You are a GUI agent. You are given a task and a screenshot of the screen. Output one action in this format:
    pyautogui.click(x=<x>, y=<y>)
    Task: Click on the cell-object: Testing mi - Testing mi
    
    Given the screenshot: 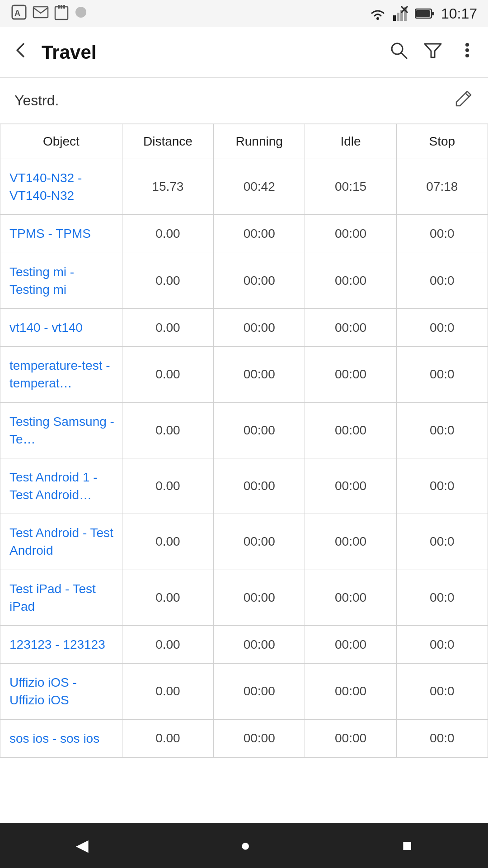 What is the action you would take?
    pyautogui.click(x=61, y=280)
    